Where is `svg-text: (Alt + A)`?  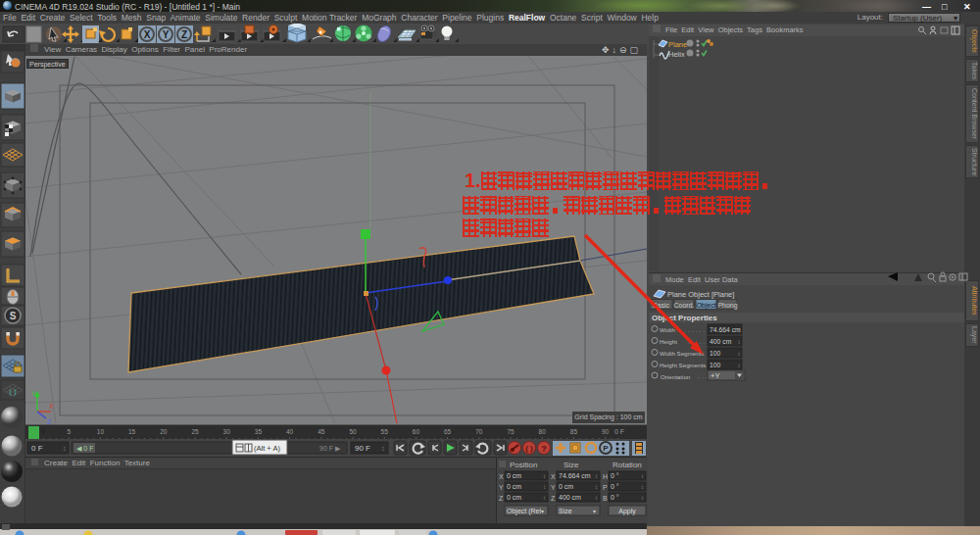
svg-text: (Alt + A) is located at coordinates (267, 449).